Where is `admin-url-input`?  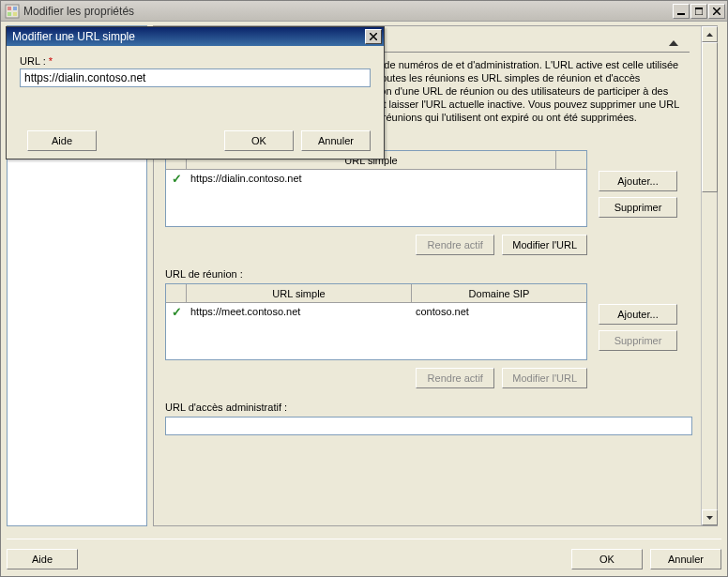 admin-url-input is located at coordinates (429, 426).